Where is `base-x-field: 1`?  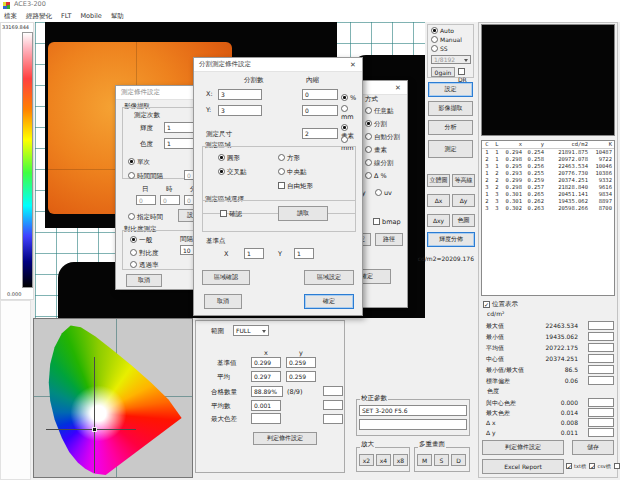
base-x-field: 1 is located at coordinates (254, 254).